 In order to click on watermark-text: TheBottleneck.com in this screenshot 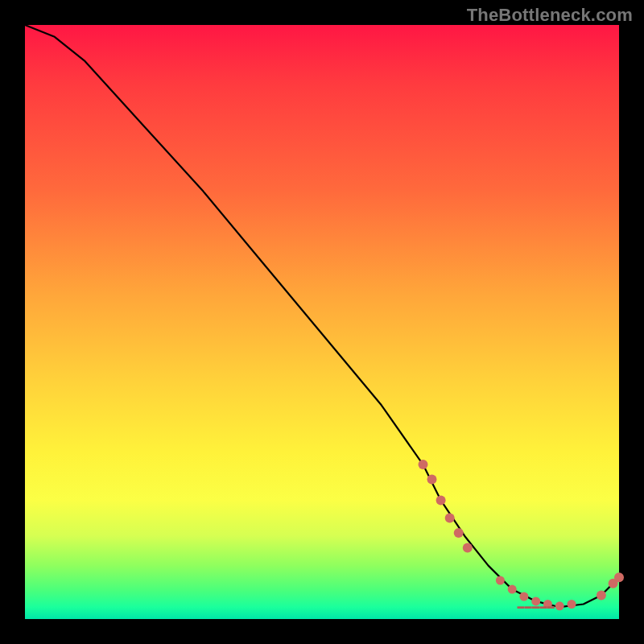, I will do `click(550, 15)`.